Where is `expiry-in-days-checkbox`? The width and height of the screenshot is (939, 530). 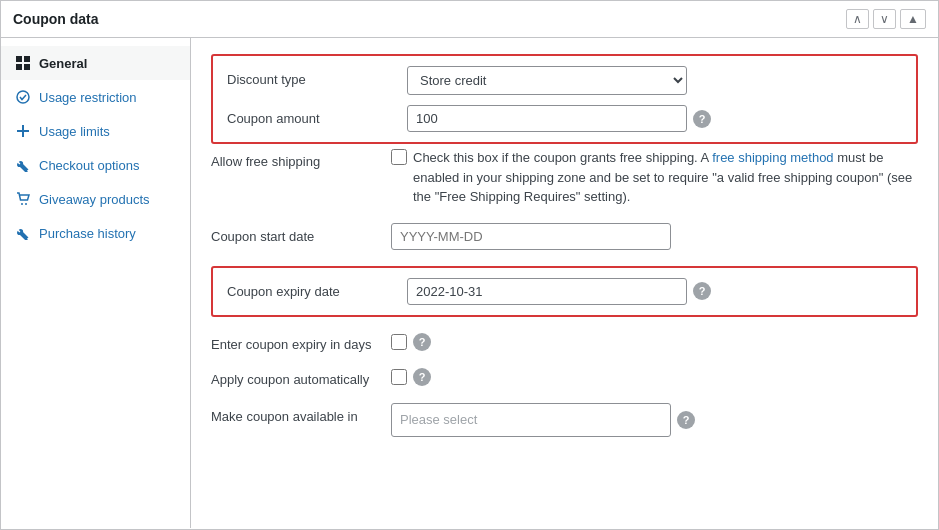 expiry-in-days-checkbox is located at coordinates (399, 342).